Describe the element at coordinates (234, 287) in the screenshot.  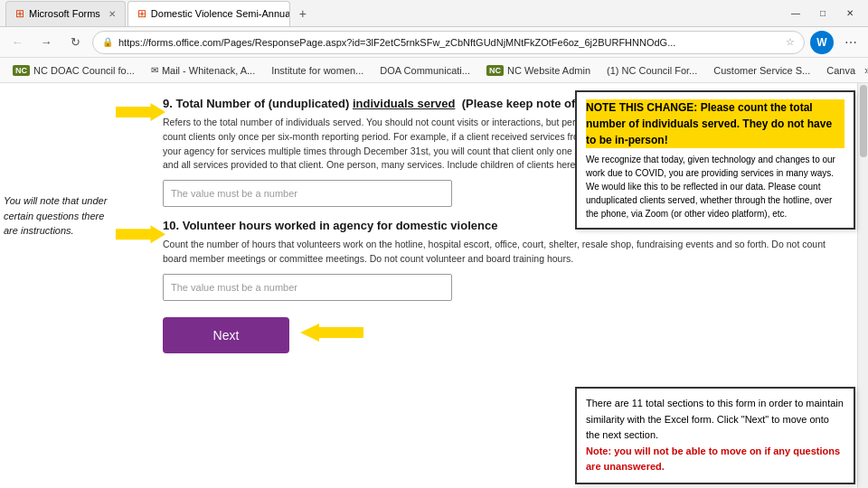
I see `section-10-placeholder: The value must be a number` at that location.